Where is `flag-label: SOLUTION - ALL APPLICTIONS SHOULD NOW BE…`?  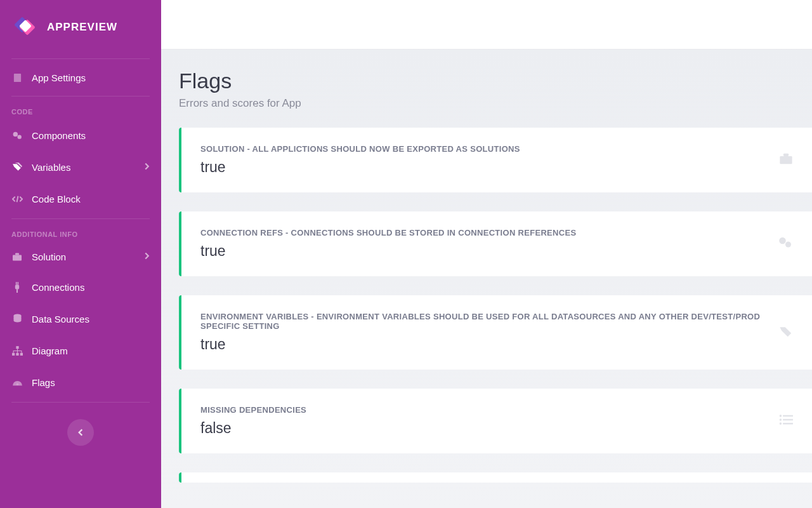
flag-label: SOLUTION - ALL APPLICTIONS SHOULD NOW BE… is located at coordinates (485, 149).